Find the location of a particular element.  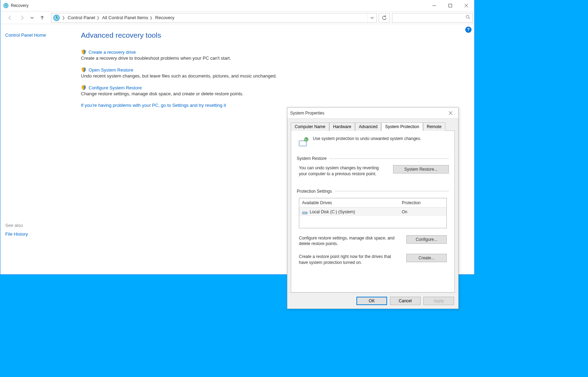

tool-description: Undo recent system changes, but leave fi… is located at coordinates (278, 76).